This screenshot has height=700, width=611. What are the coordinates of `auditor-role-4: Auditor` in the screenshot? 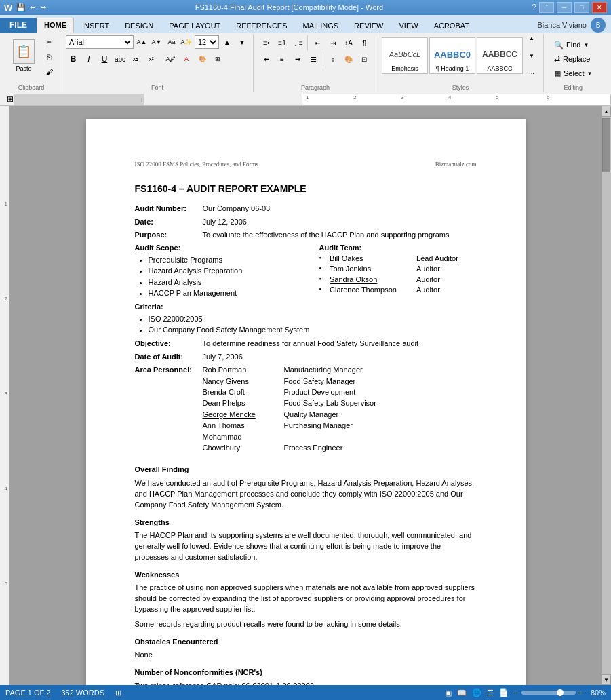 It's located at (429, 290).